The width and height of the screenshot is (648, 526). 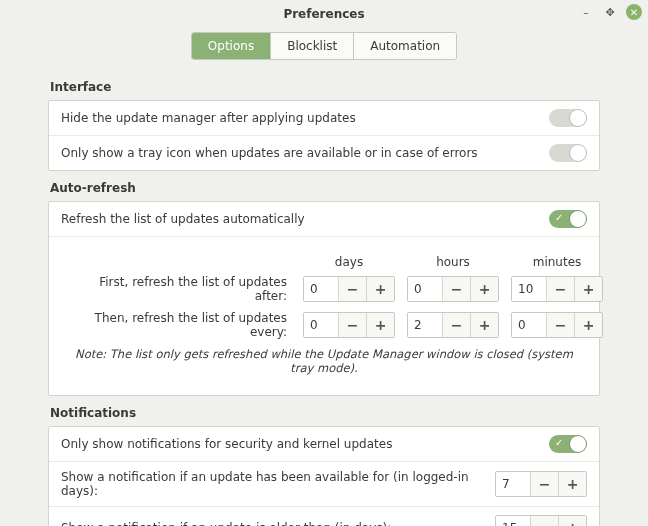 What do you see at coordinates (513, 484) in the screenshot?
I see `spin-value: 7` at bounding box center [513, 484].